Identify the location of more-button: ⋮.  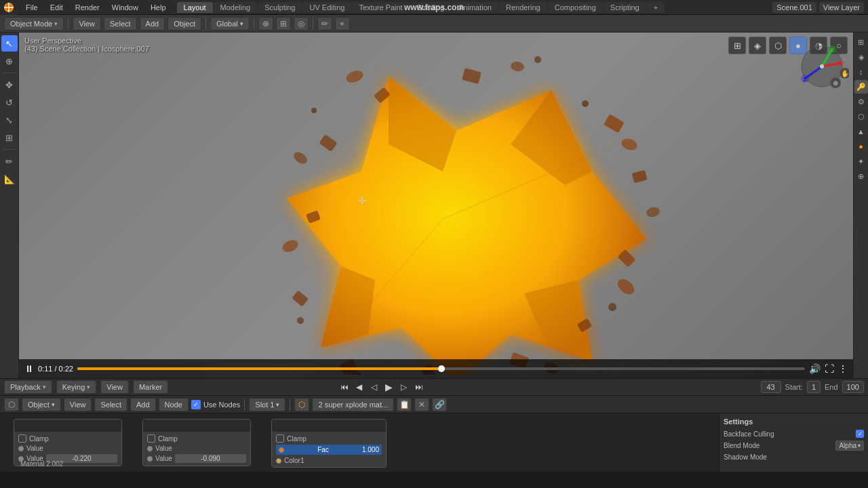
(843, 369).